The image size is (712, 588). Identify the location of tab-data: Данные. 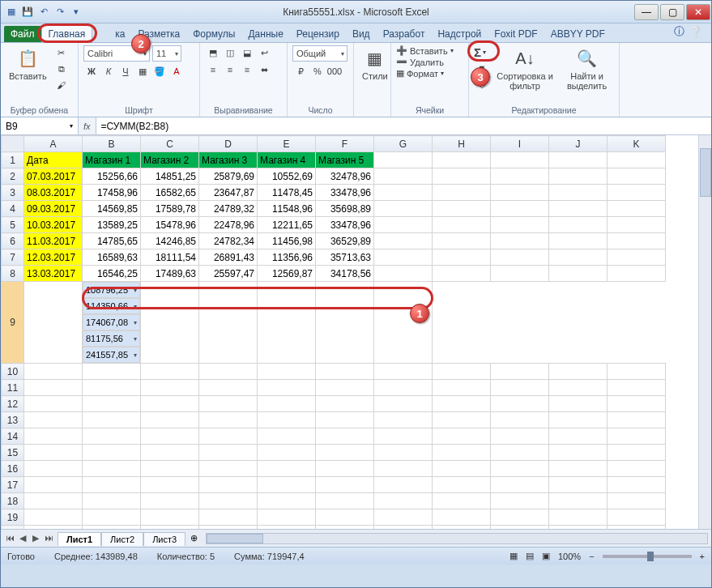
(266, 34).